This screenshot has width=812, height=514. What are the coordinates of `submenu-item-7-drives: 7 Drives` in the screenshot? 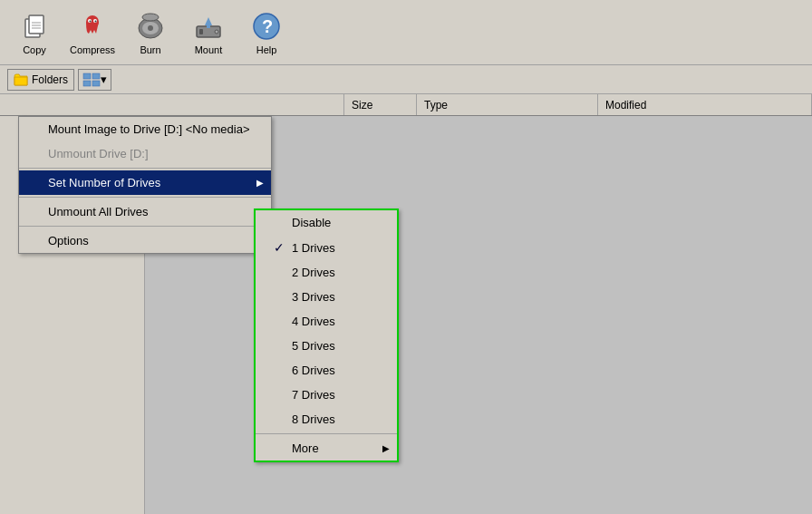 It's located at (326, 395).